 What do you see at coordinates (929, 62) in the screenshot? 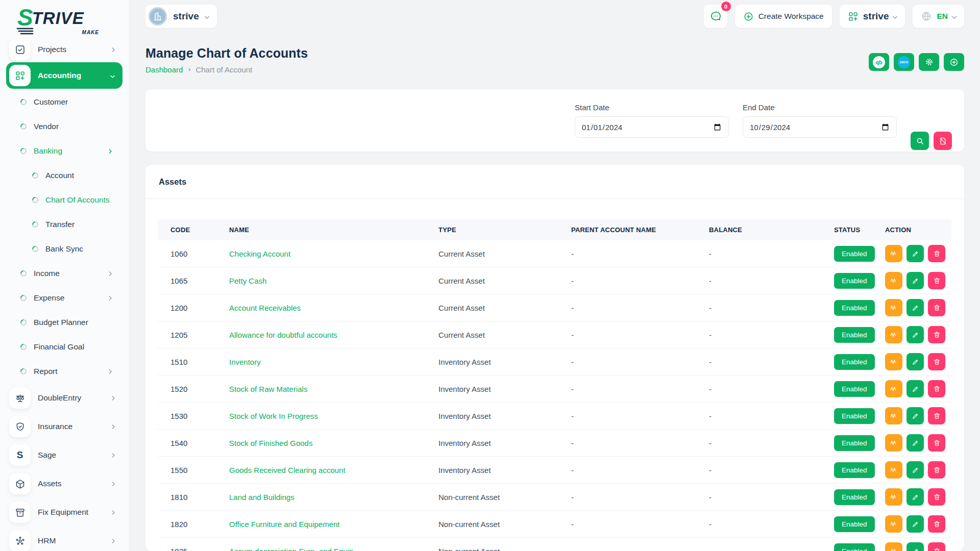
I see `settings-button` at bounding box center [929, 62].